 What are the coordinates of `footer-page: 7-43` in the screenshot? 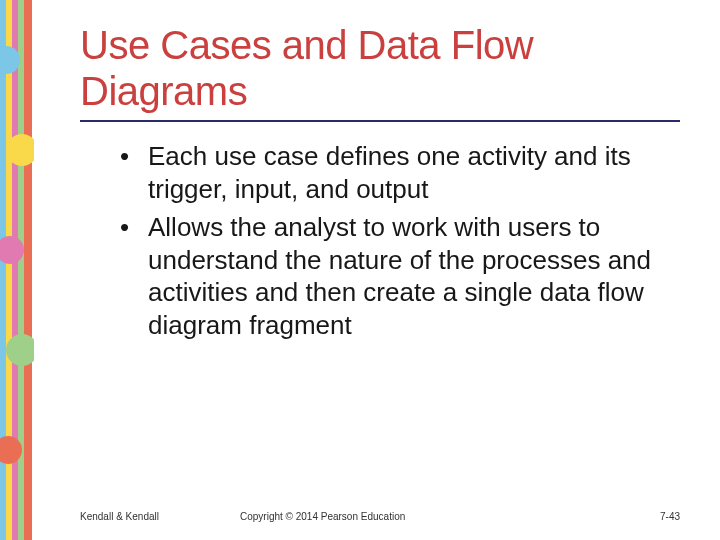 It's located at (670, 516).